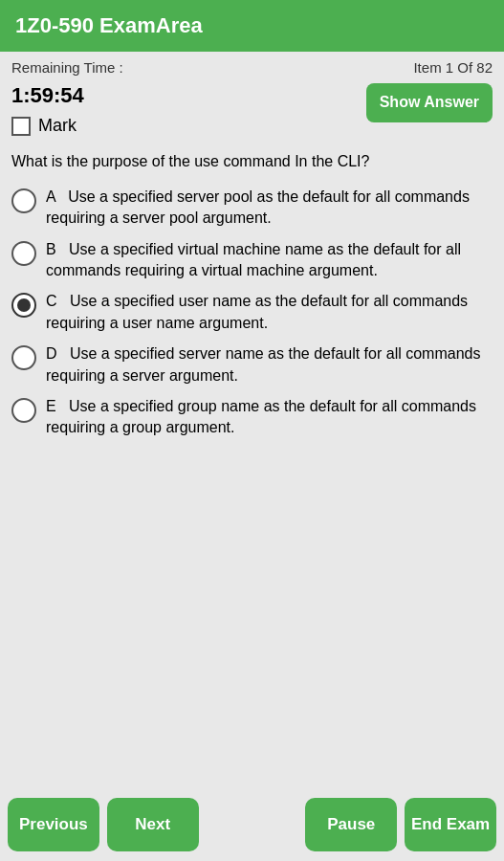  Describe the element at coordinates (429, 103) in the screenshot. I see `show-answer-button: Show Answer` at that location.